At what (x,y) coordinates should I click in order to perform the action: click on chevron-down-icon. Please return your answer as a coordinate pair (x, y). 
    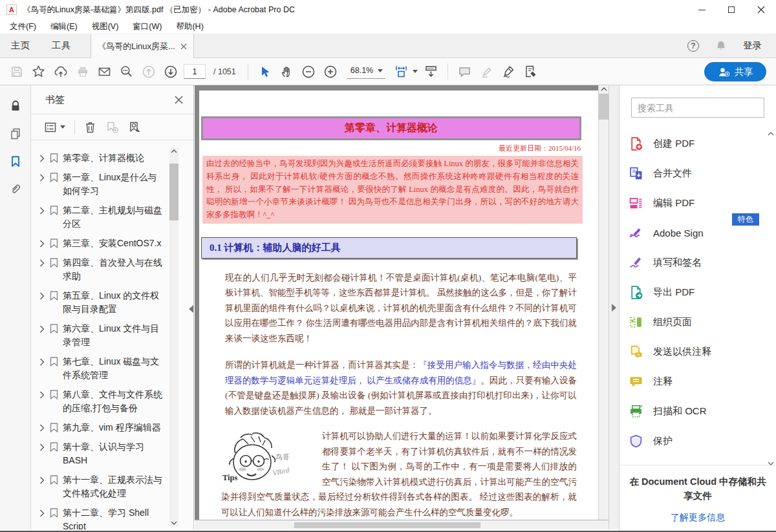
    Looking at the image, I should click on (415, 71).